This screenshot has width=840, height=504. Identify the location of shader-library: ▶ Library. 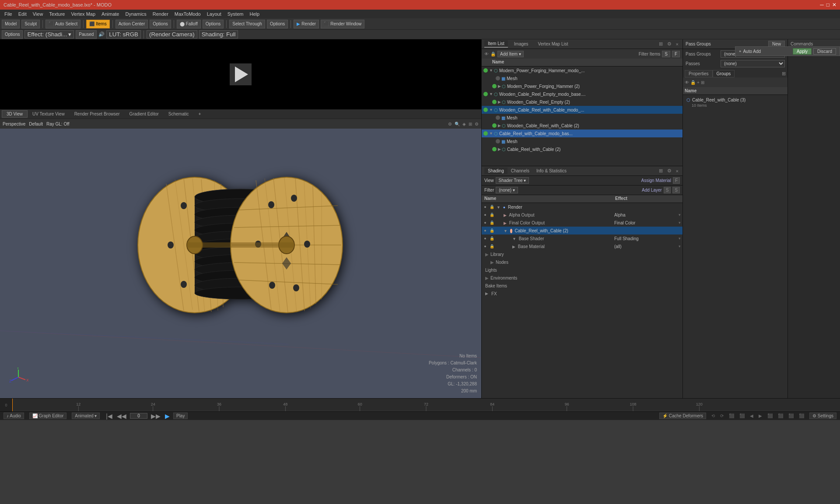
(582, 254).